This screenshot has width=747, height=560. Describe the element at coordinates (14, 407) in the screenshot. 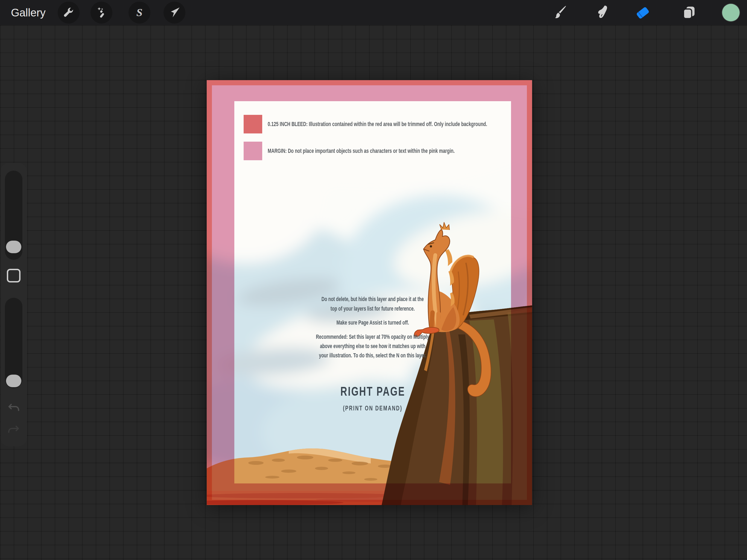

I see `undo-icon` at that location.